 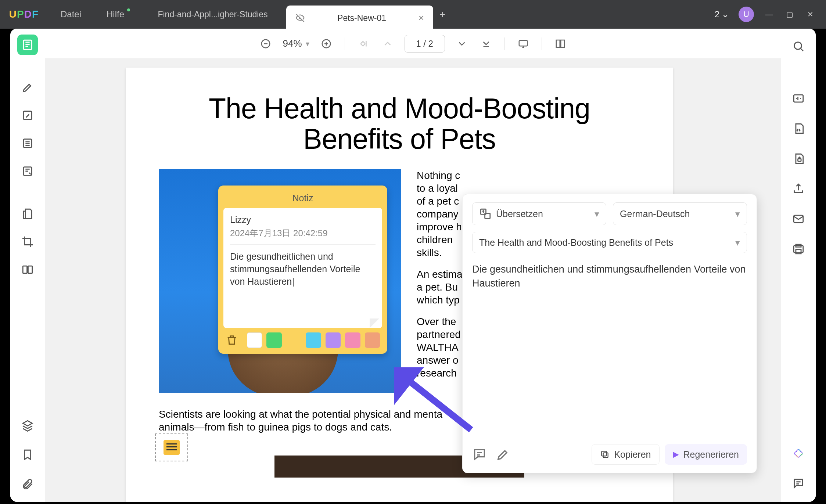 I want to click on sticky-author: Lizzy, so click(x=303, y=220).